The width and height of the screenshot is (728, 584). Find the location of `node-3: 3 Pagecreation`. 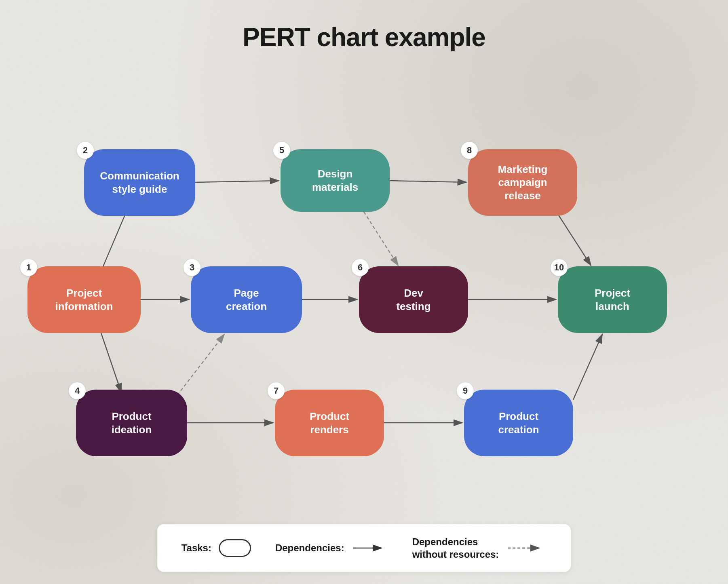

node-3: 3 Pagecreation is located at coordinates (247, 300).